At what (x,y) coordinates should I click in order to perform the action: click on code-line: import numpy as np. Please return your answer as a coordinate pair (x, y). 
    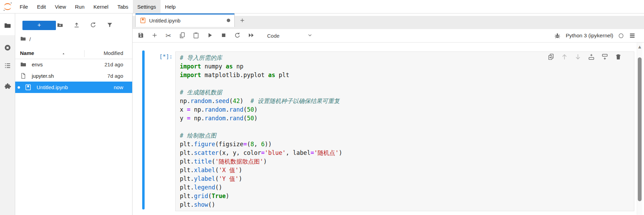
    Looking at the image, I should click on (367, 66).